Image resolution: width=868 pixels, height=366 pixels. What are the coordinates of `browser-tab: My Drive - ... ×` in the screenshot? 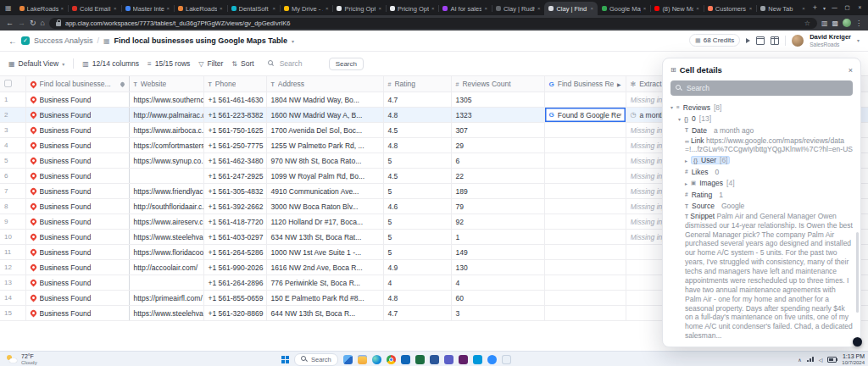 It's located at (306, 8).